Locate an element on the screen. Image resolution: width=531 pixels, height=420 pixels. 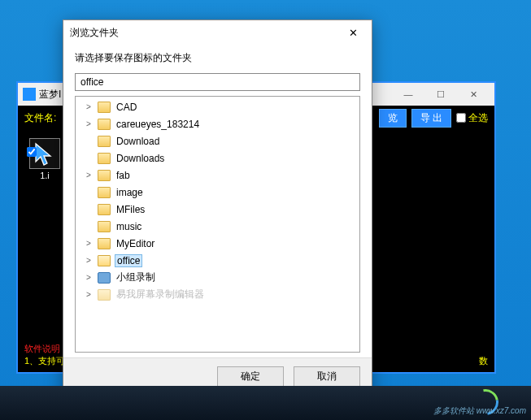
taskbar: 多多软件站 www.xz7.com is located at coordinates (265, 403).